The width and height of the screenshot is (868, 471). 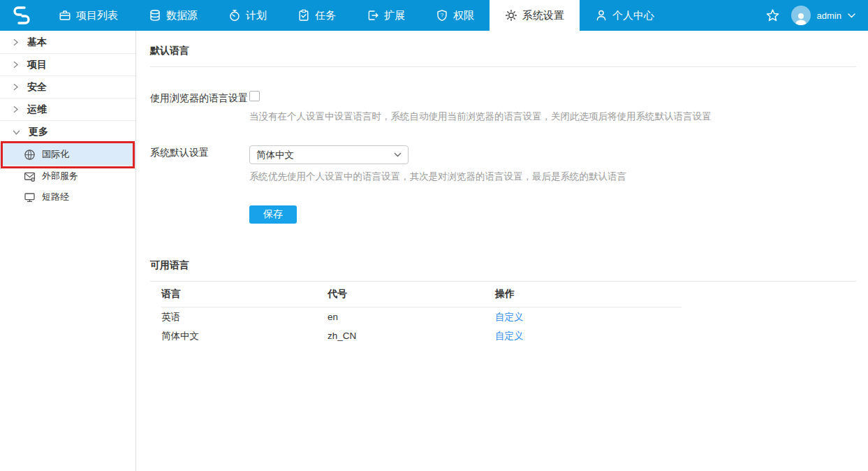 I want to click on nav-item-system-settings: 系统设置, so click(x=535, y=15).